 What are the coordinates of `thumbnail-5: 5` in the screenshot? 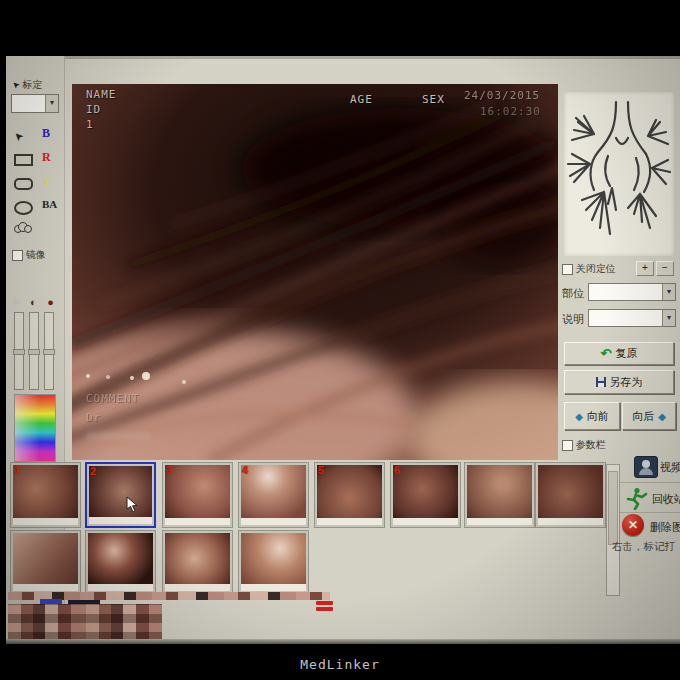 It's located at (350, 495).